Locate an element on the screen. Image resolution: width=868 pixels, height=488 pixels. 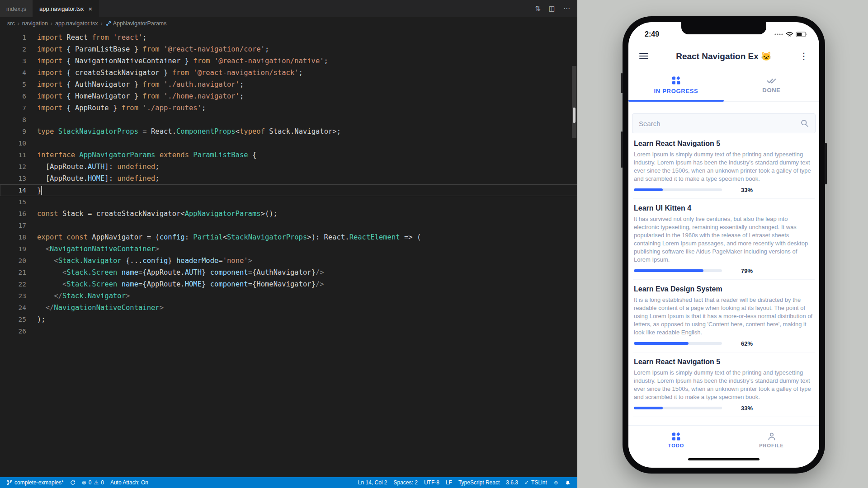
symbol-interface-icon is located at coordinates (108, 23).